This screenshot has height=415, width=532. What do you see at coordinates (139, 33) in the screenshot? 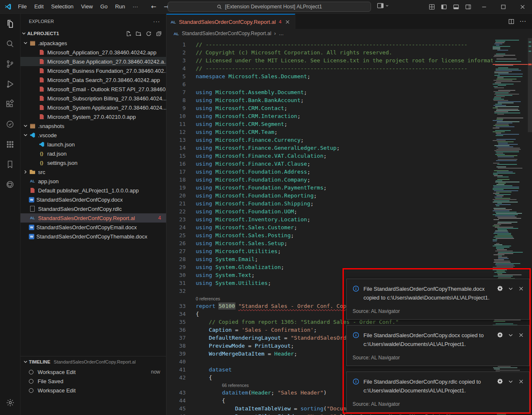
I see `new-folder-icon` at bounding box center [139, 33].